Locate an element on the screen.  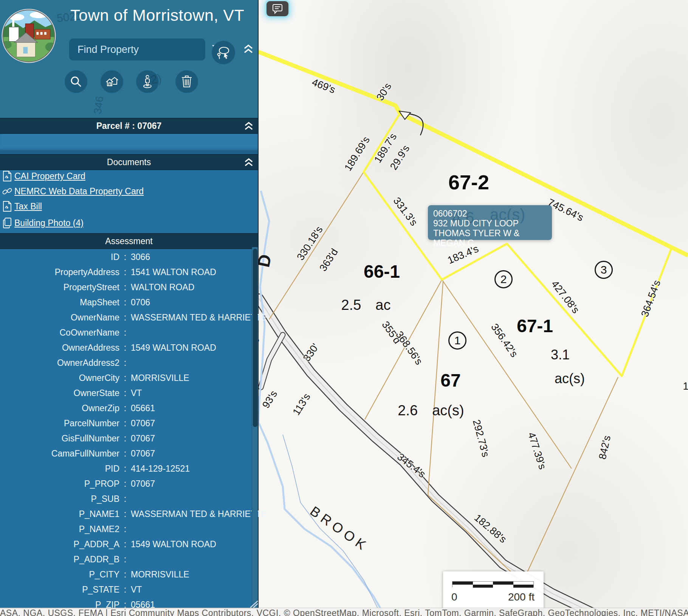
sidebar-resize-grip is located at coordinates (253, 604).